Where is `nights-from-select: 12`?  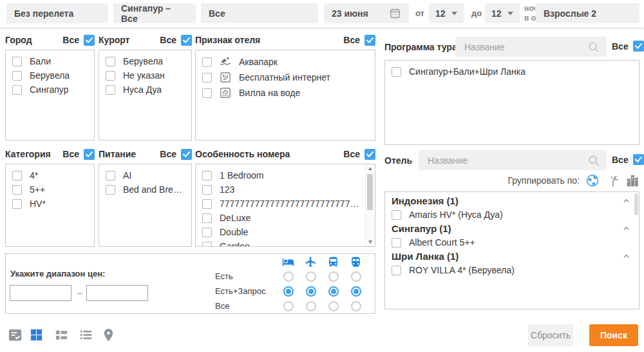
nights-from-select: 12 is located at coordinates (446, 13).